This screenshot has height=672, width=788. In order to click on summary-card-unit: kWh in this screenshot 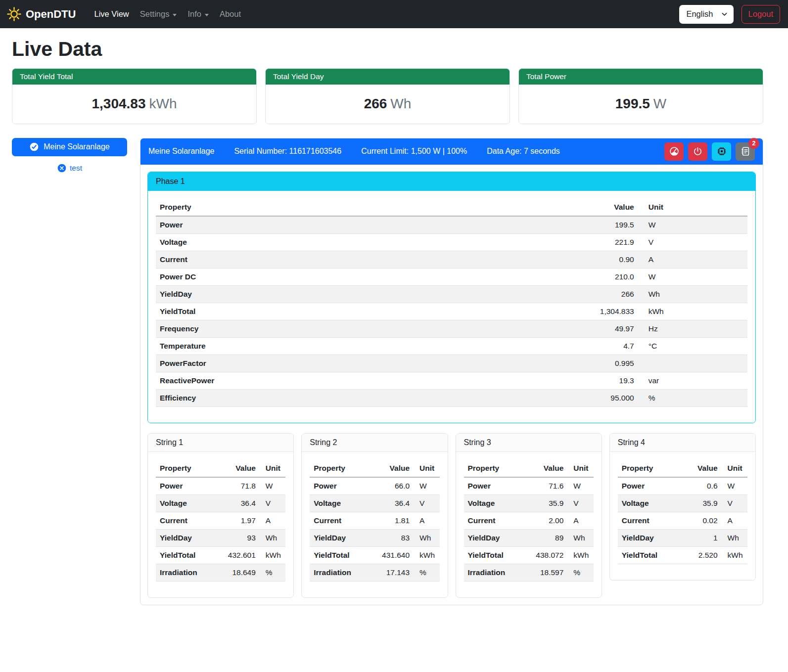, I will do `click(163, 104)`.